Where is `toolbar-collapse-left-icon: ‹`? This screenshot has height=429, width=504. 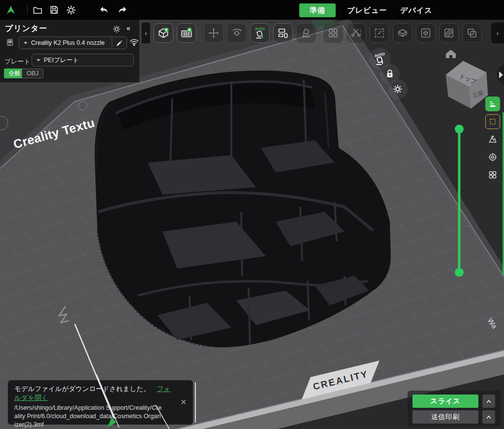 toolbar-collapse-left-icon: ‹ is located at coordinates (146, 33).